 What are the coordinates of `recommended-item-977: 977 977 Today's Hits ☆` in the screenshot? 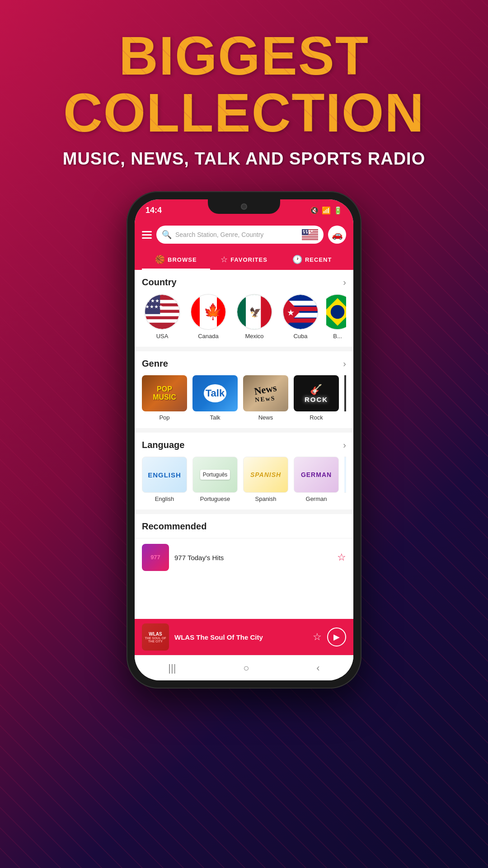 It's located at (244, 557).